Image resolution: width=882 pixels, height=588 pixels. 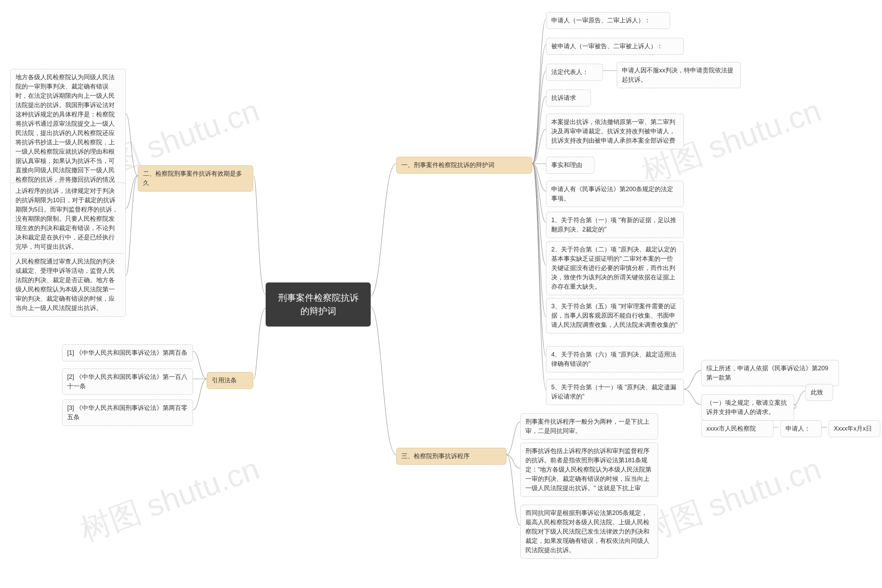 I want to click on branch-1: 一、刑事案件检察院抗诉的辩护词, so click(x=464, y=165).